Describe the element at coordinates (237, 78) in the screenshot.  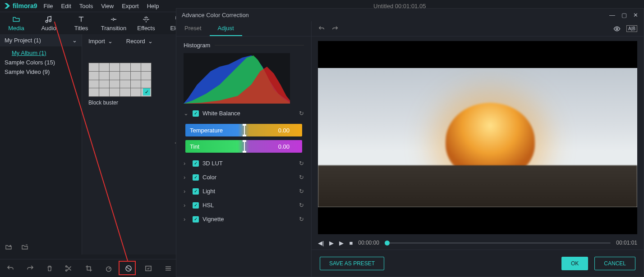
I see `histogram` at that location.